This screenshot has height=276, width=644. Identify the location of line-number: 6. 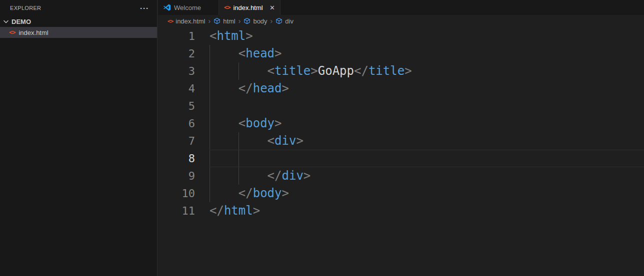
(176, 124).